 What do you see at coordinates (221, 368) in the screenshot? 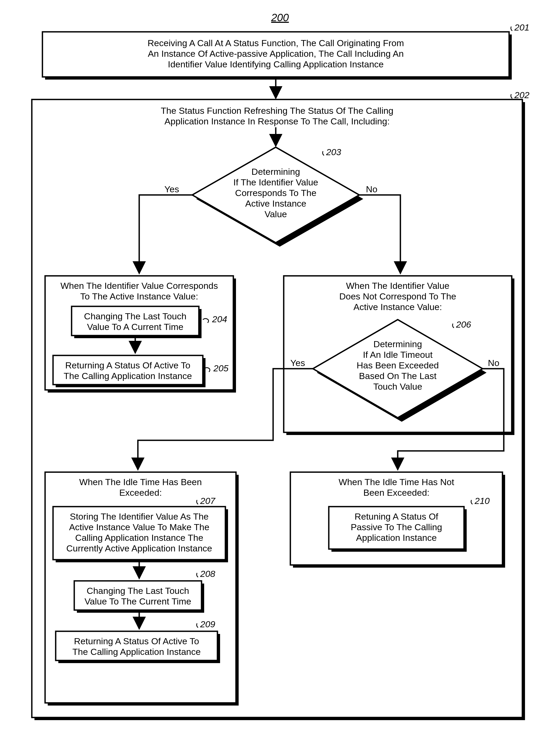
I see `ref-205: 205` at bounding box center [221, 368].